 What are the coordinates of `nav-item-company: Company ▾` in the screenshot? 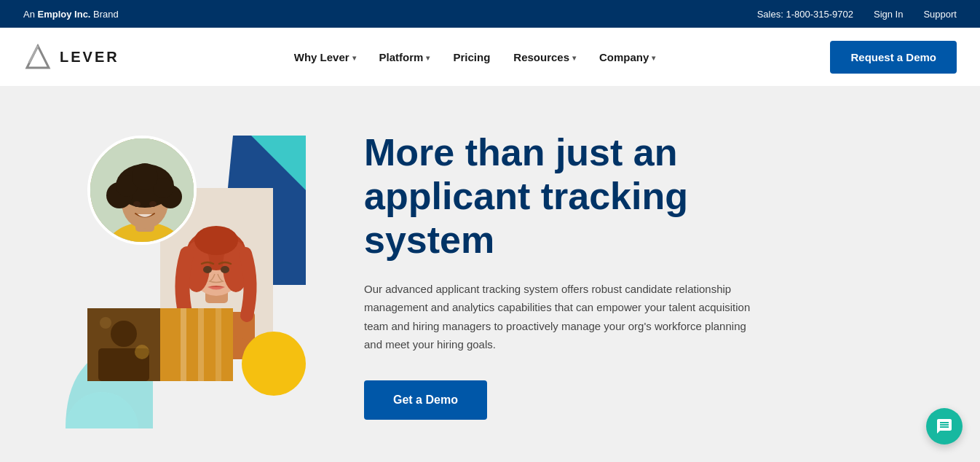 It's located at (628, 57).